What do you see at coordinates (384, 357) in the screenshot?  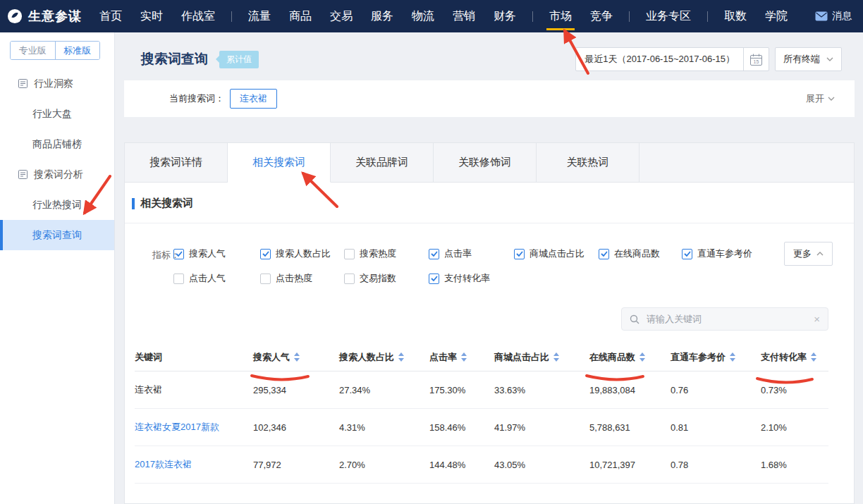 I see `col-searcher-share: 搜索人数占比` at bounding box center [384, 357].